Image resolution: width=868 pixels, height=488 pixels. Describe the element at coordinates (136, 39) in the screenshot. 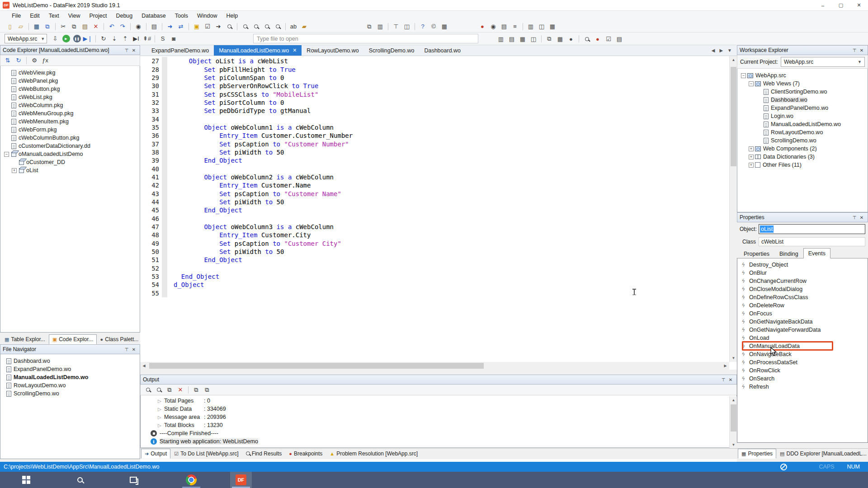

I see `run-to-cursor-icon: ▶I` at that location.